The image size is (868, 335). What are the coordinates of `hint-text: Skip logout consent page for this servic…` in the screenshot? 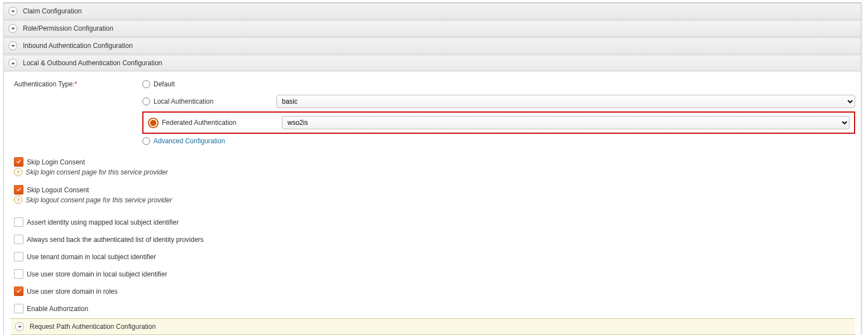 It's located at (99, 200).